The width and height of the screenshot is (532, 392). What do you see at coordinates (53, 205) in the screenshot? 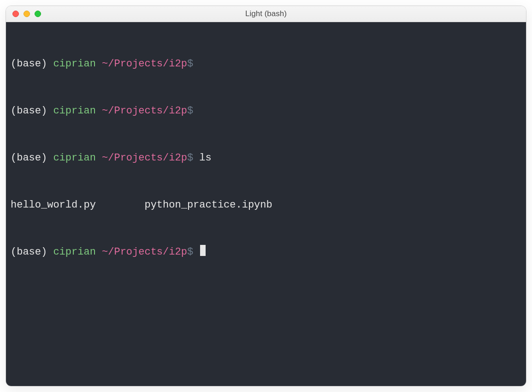
I see `ls-output-file: hello_world.py` at bounding box center [53, 205].